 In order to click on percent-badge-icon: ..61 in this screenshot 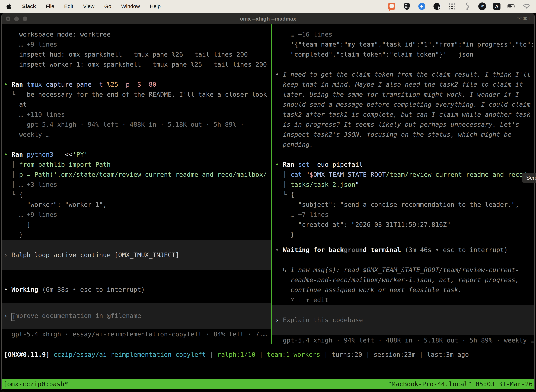, I will do `click(482, 6)`.